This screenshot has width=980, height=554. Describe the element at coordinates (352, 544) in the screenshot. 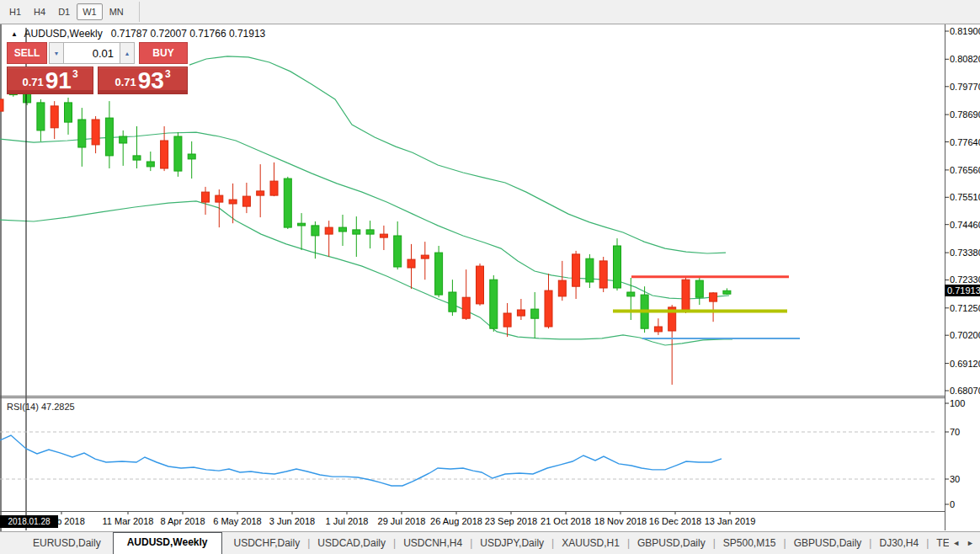

I see `chart-tab-usdcad-daily: USDCAD,Daily` at that location.